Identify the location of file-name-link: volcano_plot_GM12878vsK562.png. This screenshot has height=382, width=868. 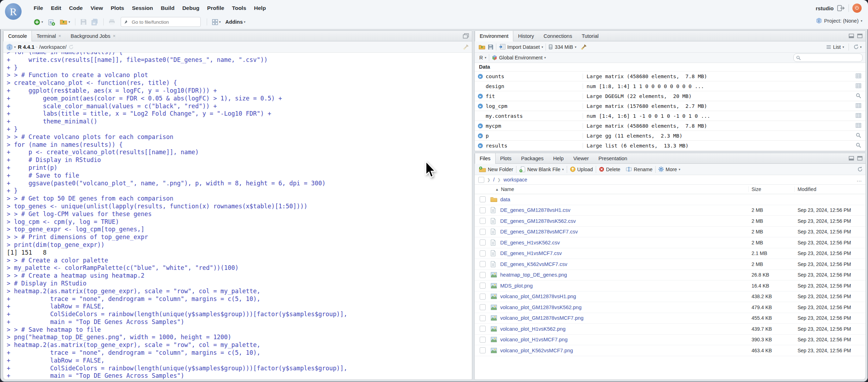
(624, 307).